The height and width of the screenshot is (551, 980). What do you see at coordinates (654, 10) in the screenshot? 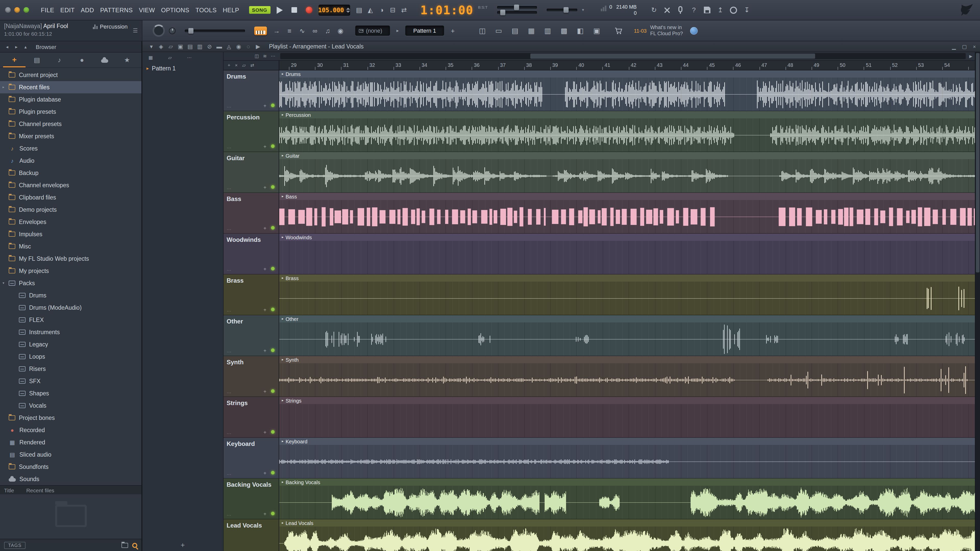
I see `sync-icon: ↻` at bounding box center [654, 10].